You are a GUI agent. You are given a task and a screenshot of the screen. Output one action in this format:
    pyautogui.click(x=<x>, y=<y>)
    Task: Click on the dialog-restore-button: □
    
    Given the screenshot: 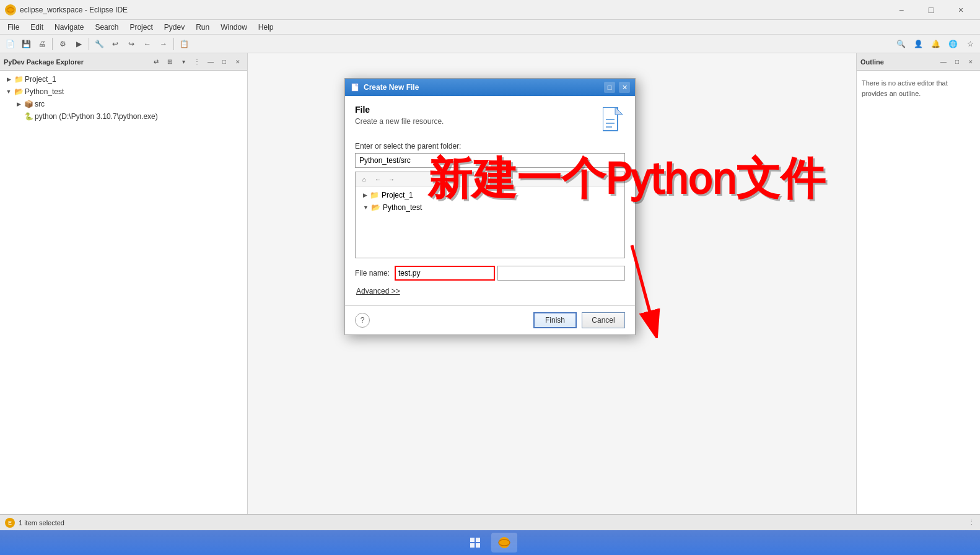 What is the action you would take?
    pyautogui.click(x=610, y=87)
    